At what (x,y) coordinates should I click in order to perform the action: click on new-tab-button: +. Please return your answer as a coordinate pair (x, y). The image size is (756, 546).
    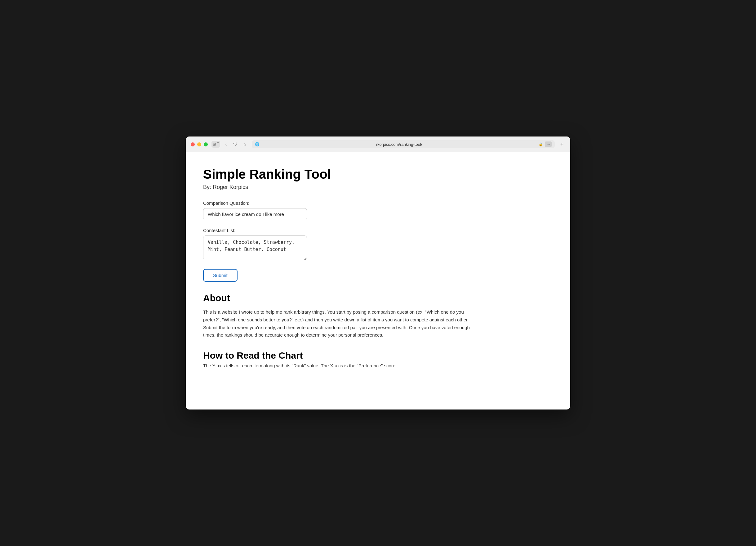
    Looking at the image, I should click on (562, 144).